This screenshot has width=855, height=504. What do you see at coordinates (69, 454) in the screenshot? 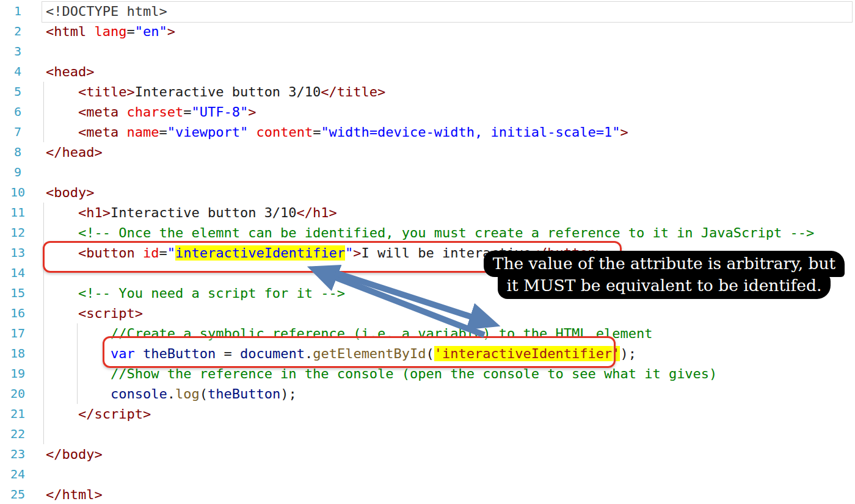
I see `code-text: </body>` at bounding box center [69, 454].